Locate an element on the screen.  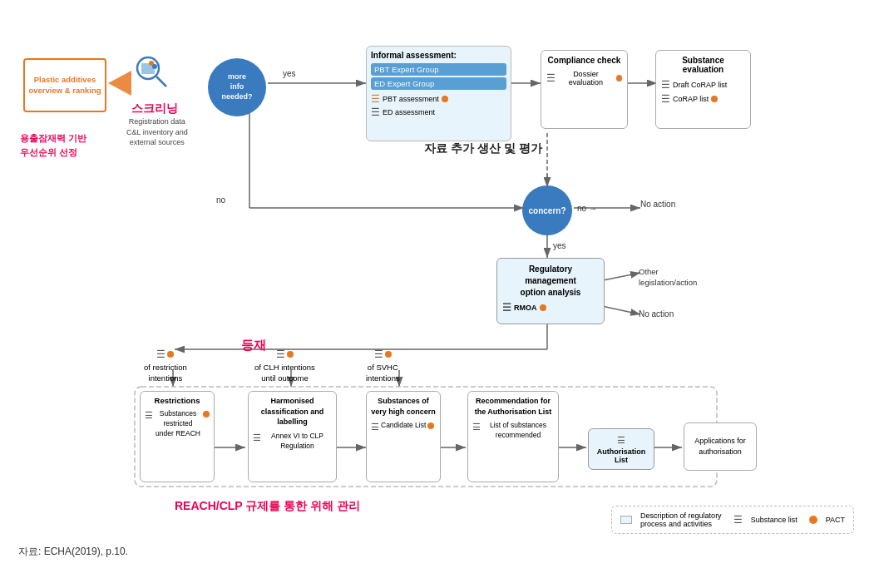
svhc-intentions-label: ☰ of SVHCintentions is located at coordinates (383, 366).